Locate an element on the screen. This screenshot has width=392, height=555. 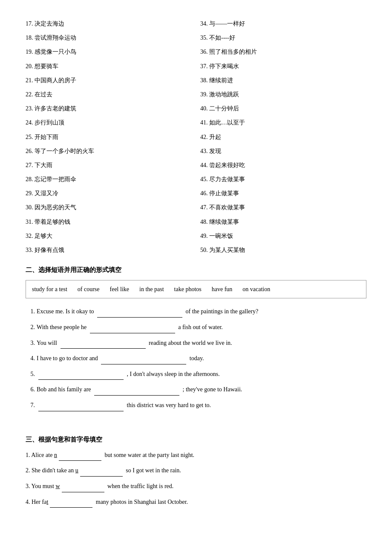
sentence-content: You will reading about the world we live… is located at coordinates (135, 344).